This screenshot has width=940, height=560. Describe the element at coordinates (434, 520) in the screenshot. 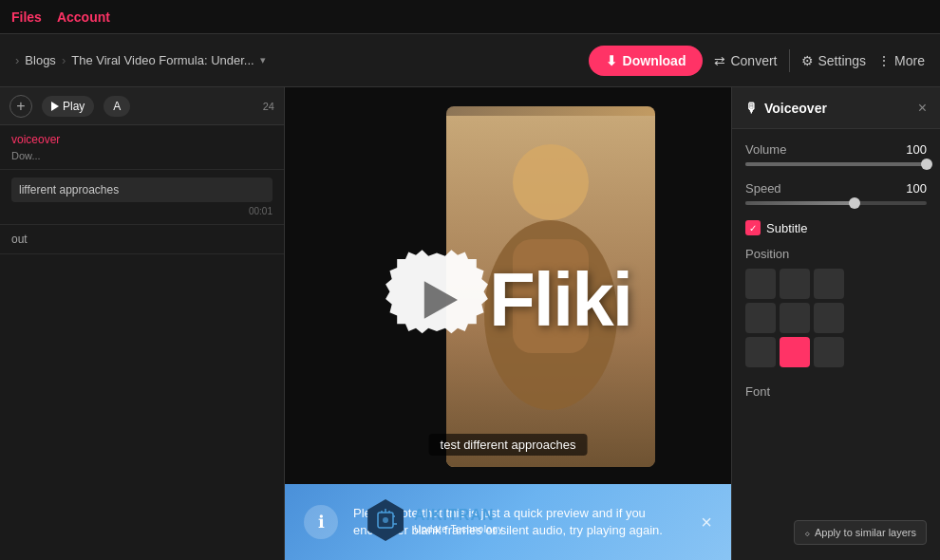

I see `aikitran-badge: AIKITRAN Update Technology` at that location.